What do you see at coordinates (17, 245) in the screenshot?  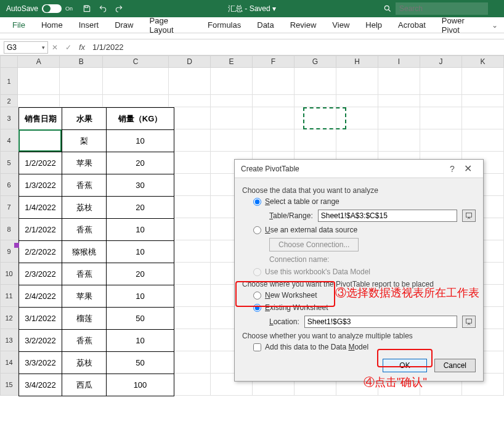 I see `comment-indicator-icon` at bounding box center [17, 245].